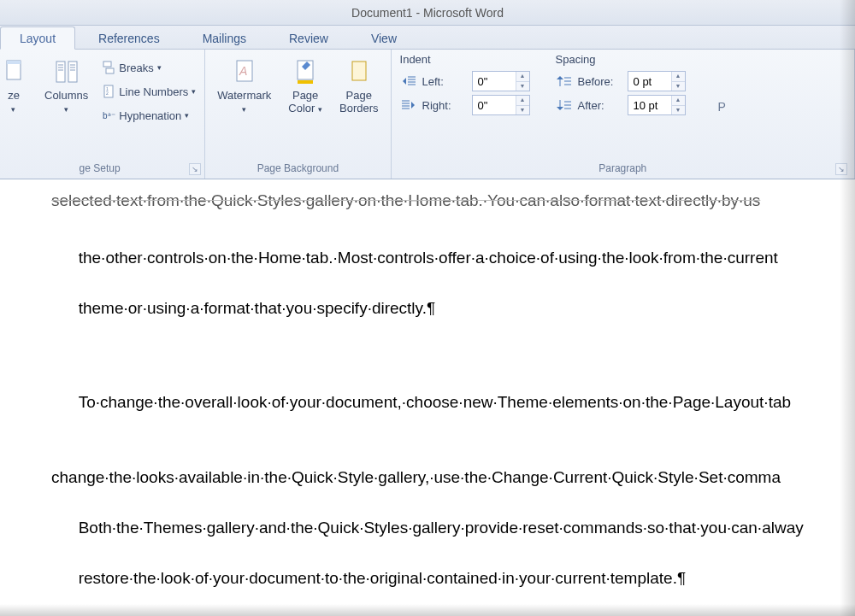 The image size is (855, 616). I want to click on tab-label: Layout, so click(38, 38).